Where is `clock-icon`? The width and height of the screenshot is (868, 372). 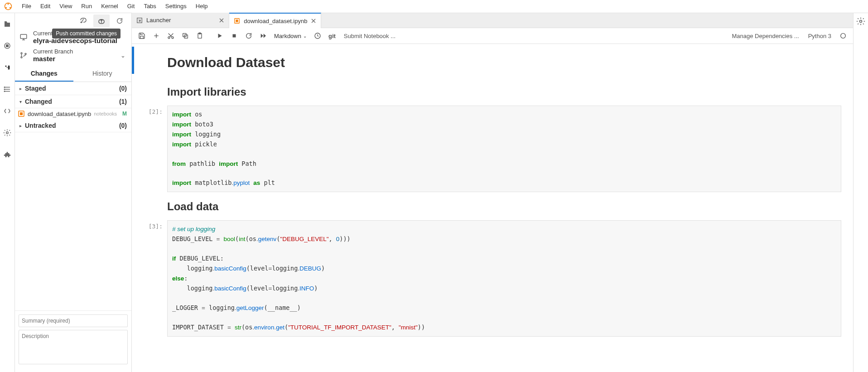
clock-icon is located at coordinates (318, 36).